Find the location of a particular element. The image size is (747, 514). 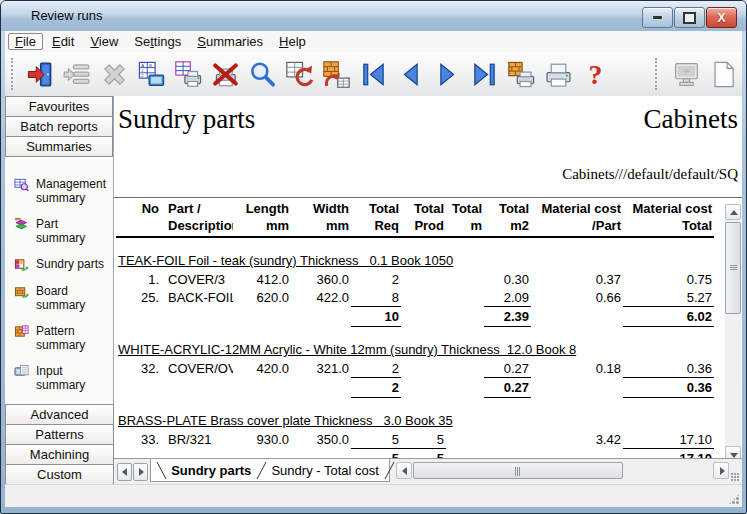

view-summary-button: AB12 is located at coordinates (152, 74).